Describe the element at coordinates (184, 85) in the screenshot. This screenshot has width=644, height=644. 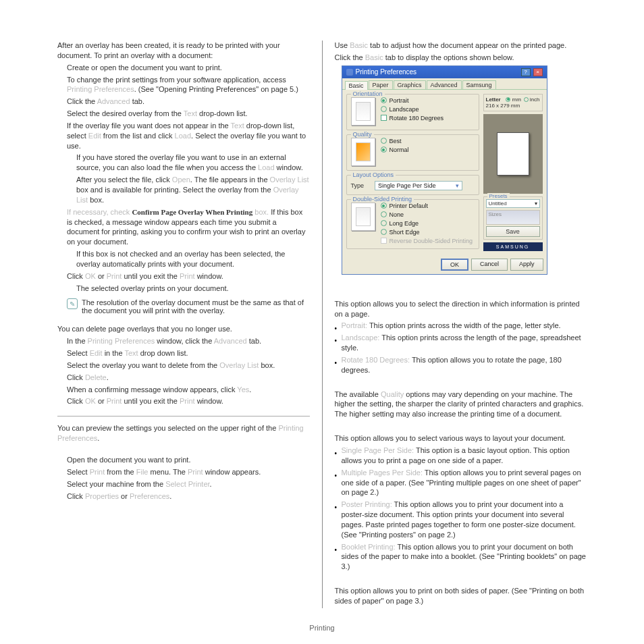
I see `step: To change the print settings from your s…` at that location.